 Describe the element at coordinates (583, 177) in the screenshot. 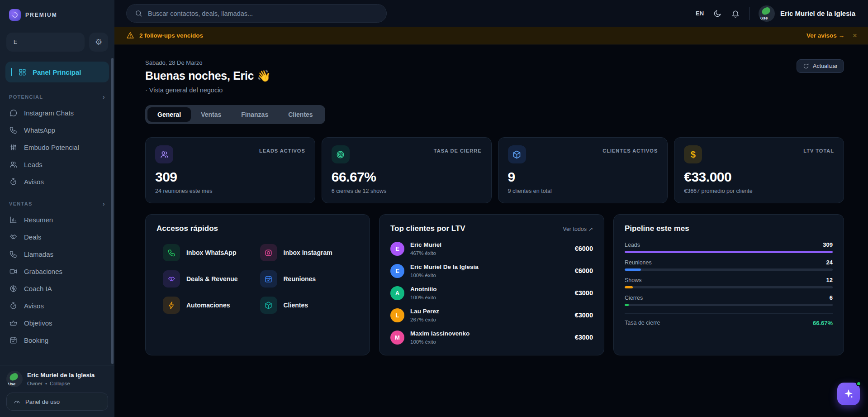

I see `stat-value: 9` at that location.